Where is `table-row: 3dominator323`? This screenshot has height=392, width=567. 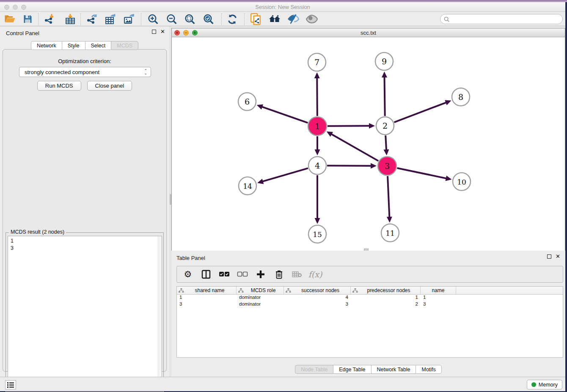
table-row: 3dominator323 is located at coordinates (370, 305).